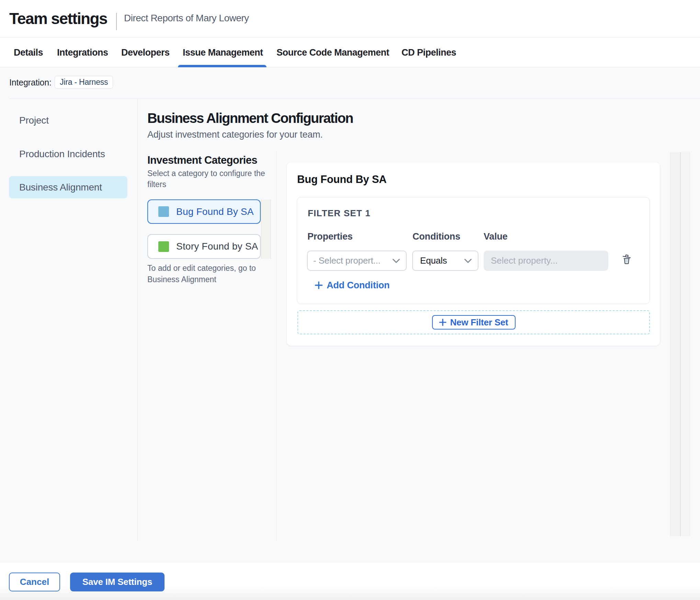  What do you see at coordinates (187, 18) in the screenshot?
I see `page-subtitle: Direct Reports of Mary Lowery` at bounding box center [187, 18].